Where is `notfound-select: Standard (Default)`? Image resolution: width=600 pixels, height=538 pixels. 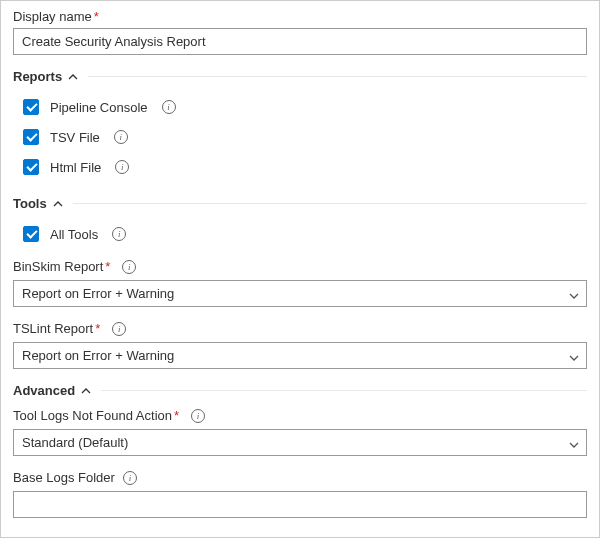 notfound-select: Standard (Default) is located at coordinates (300, 442).